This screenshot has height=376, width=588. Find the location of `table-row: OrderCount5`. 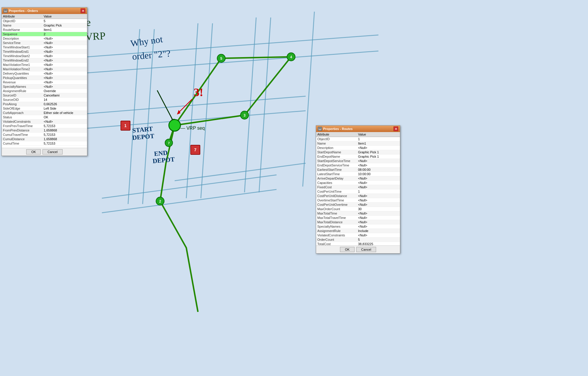

table-row: OrderCount5 is located at coordinates (358, 240).